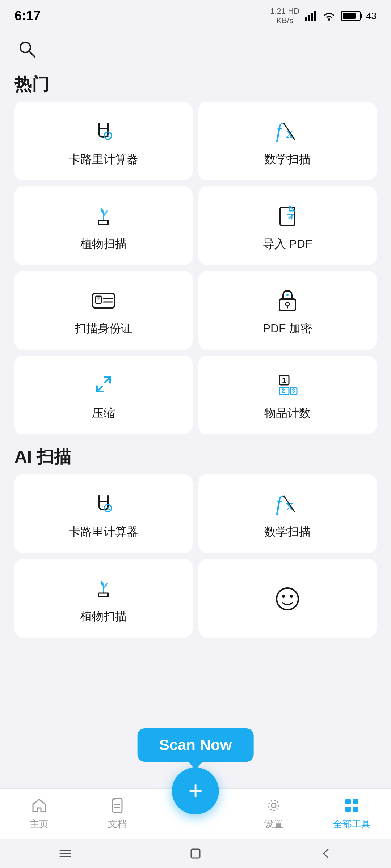 The height and width of the screenshot is (868, 391). What do you see at coordinates (104, 244) in the screenshot?
I see `plantscan-label: 植物扫描` at bounding box center [104, 244].